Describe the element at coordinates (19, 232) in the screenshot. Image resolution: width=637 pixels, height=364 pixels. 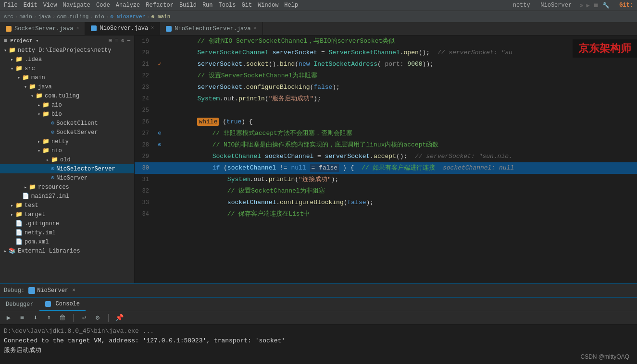
I see `iml-file-icon: 📄` at that location.